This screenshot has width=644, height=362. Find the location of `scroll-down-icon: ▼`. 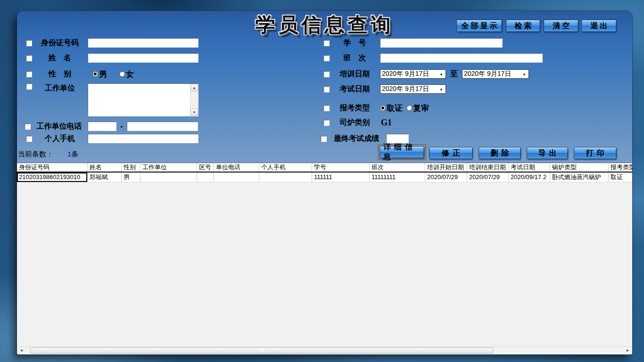

scroll-down-icon: ▼ is located at coordinates (194, 112).